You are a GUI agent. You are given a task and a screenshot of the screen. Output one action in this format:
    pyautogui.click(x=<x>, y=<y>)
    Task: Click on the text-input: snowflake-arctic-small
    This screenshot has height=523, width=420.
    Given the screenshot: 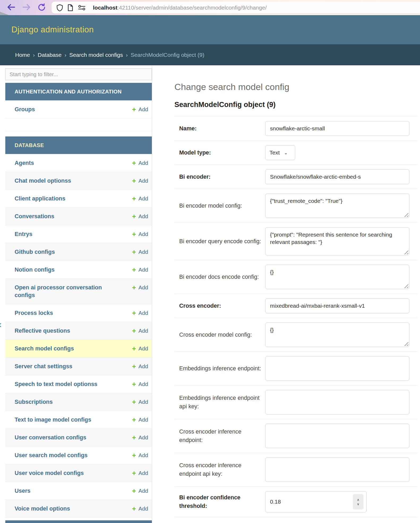 What is the action you would take?
    pyautogui.click(x=337, y=128)
    